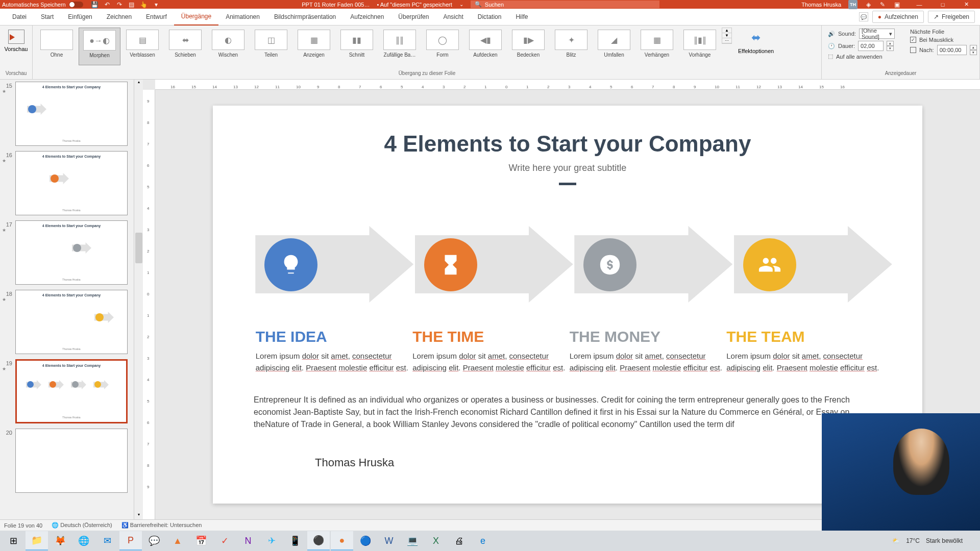  Describe the element at coordinates (196, 17) in the screenshot. I see `tab-ubergange: Übergänge` at that location.